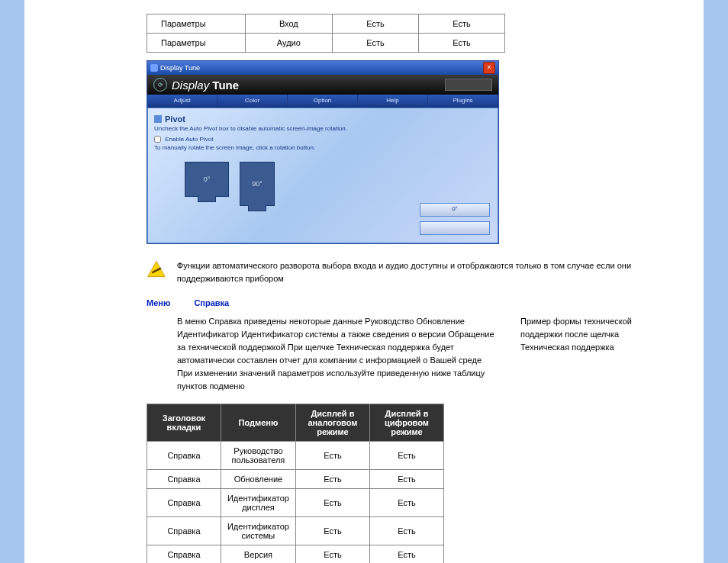 The image size is (728, 563). I want to click on col-header: Заголовок вкладки, so click(185, 423).